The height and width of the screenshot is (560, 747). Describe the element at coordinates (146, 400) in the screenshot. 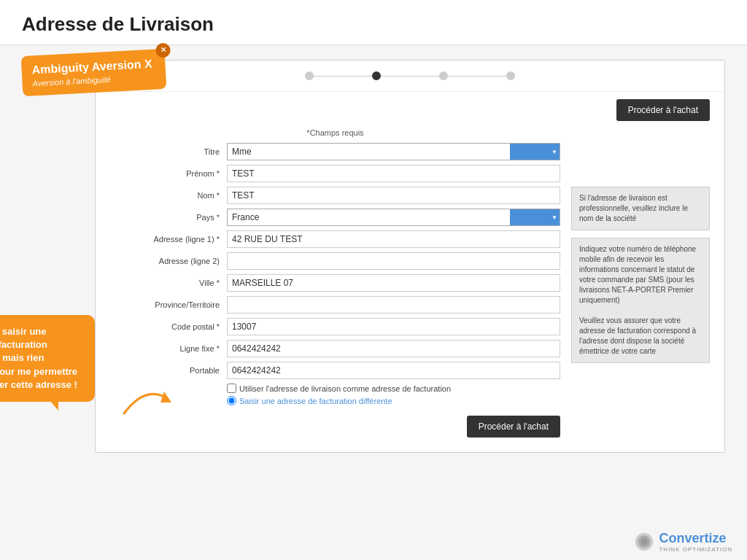

I see `arrow-indicator` at that location.